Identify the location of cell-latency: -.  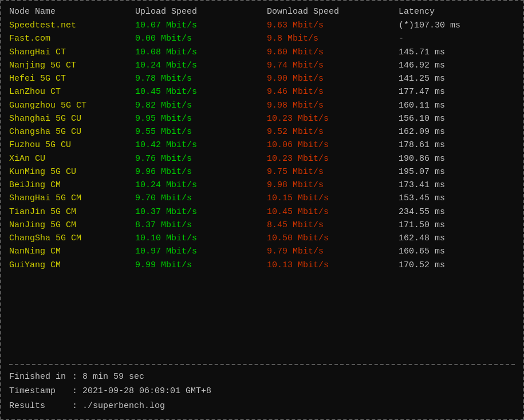
(450, 39).